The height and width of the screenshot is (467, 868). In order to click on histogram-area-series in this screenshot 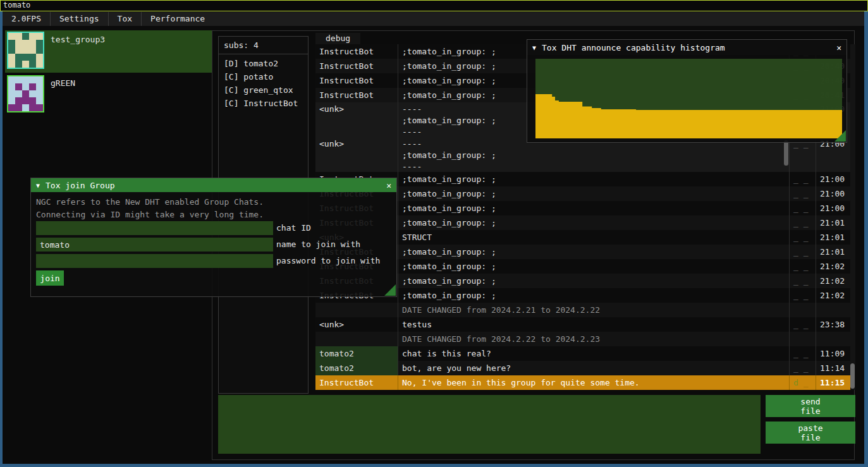, I will do `click(689, 116)`.